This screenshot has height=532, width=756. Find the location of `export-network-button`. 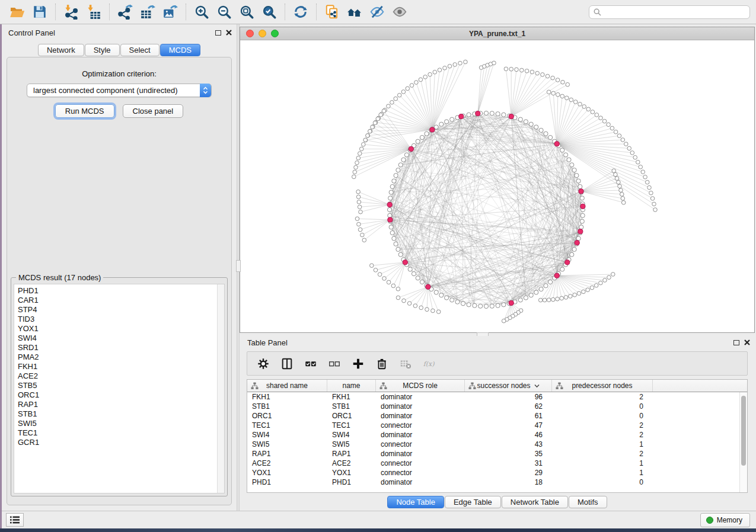

export-network-button is located at coordinates (125, 12).